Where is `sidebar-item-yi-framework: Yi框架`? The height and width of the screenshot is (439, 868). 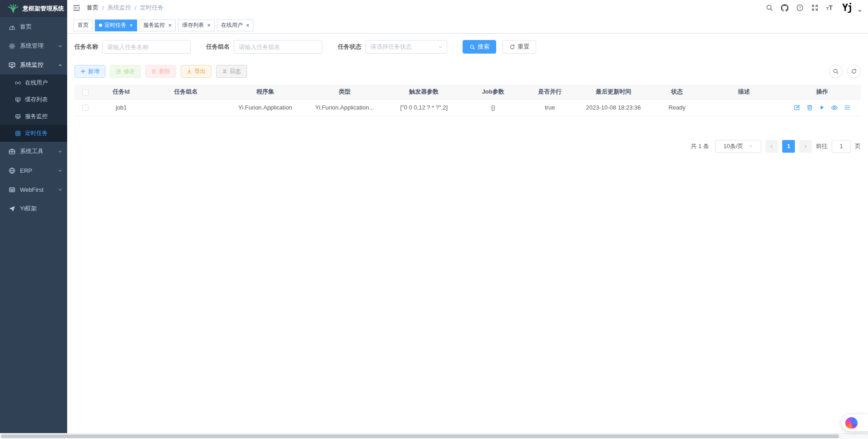
sidebar-item-yi-framework: Yi框架 is located at coordinates (34, 209).